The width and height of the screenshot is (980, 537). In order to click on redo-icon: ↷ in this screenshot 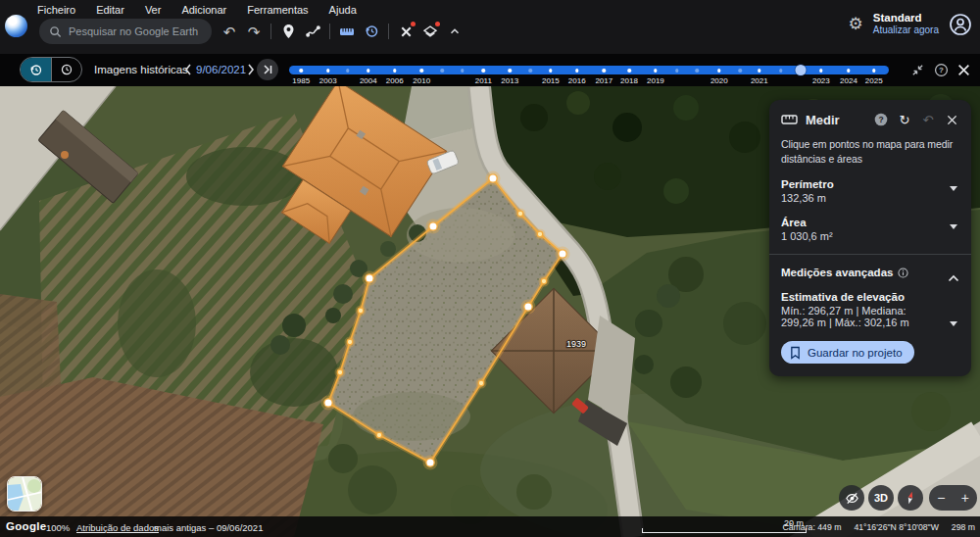, I will do `click(255, 31)`.